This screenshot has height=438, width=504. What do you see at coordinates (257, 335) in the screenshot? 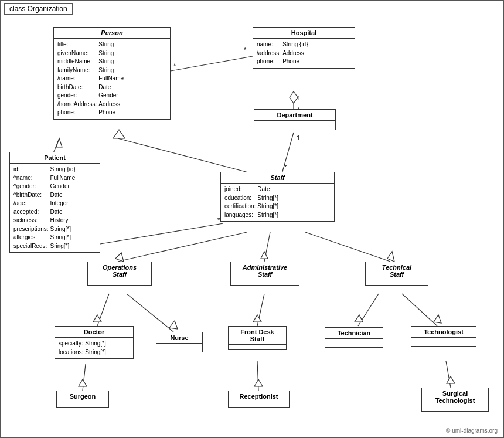
I see `class-front-desk-name: Front Desk Staff` at bounding box center [257, 335].